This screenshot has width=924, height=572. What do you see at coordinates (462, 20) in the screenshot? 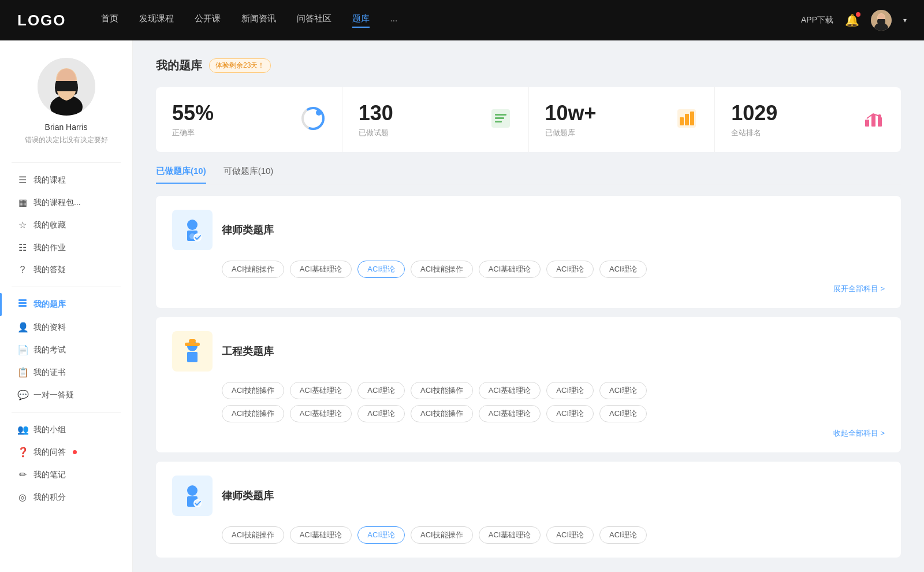
I see `navbar: LOGO 首页 发现课程 公开课 新闻资讯 问答社区 题库 ... APP下载 …` at bounding box center [462, 20].